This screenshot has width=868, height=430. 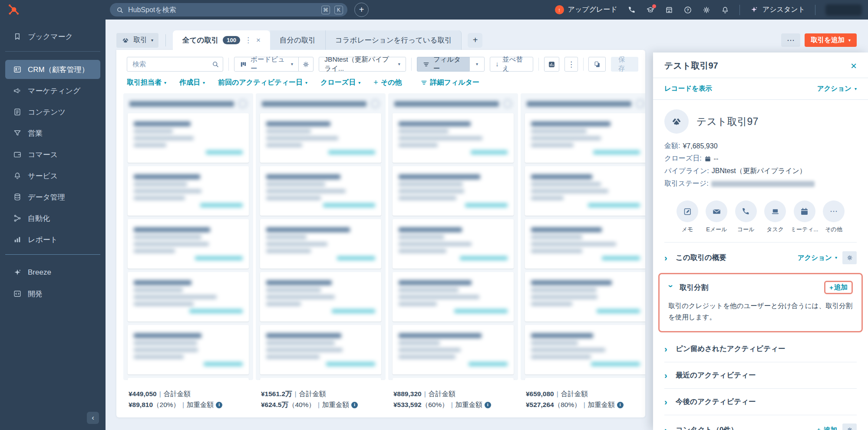 I want to click on quick-filter-last-activity-date: 前回のアクティビティー日▾, so click(x=263, y=82).